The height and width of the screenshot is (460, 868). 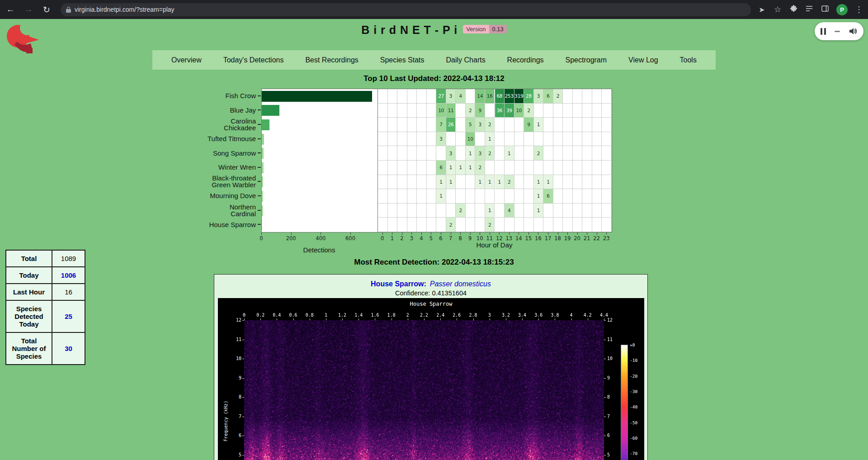 What do you see at coordinates (571, 315) in the screenshot?
I see `time-tick-label: 4` at bounding box center [571, 315].